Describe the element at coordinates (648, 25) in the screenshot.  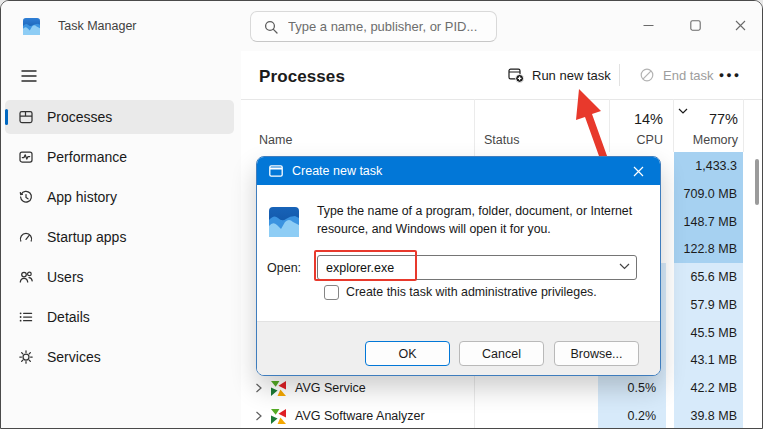
I see `minimize-button` at that location.